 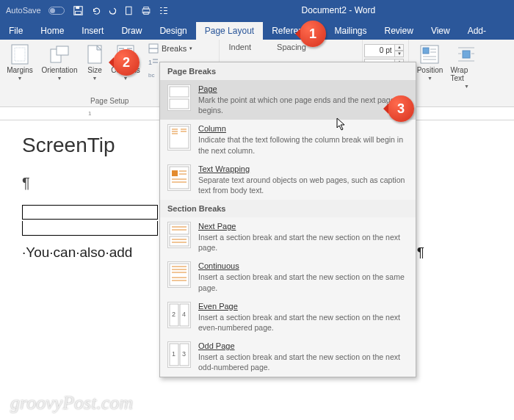 I want to click on redo-icon, so click(x=113, y=10).